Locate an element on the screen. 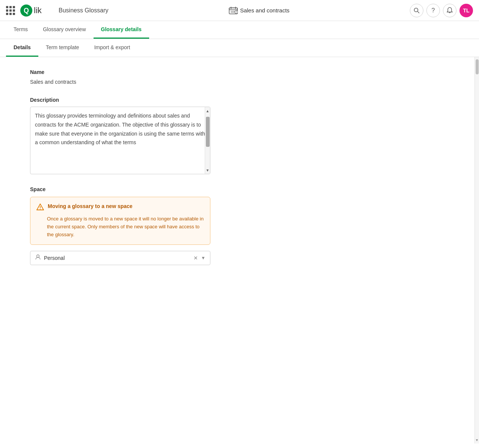 The width and height of the screenshot is (479, 448). qlik-logo: Q lik is located at coordinates (35, 11).